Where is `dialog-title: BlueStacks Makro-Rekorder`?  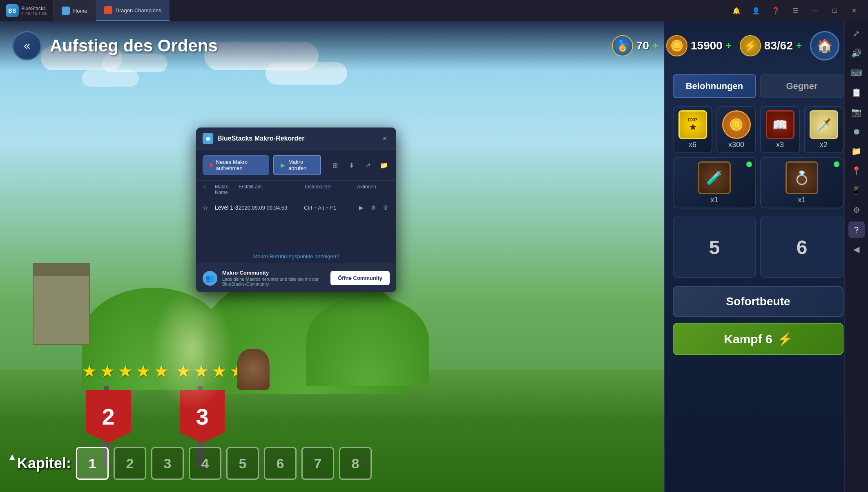 dialog-title: BlueStacks Makro-Rekorder is located at coordinates (297, 139).